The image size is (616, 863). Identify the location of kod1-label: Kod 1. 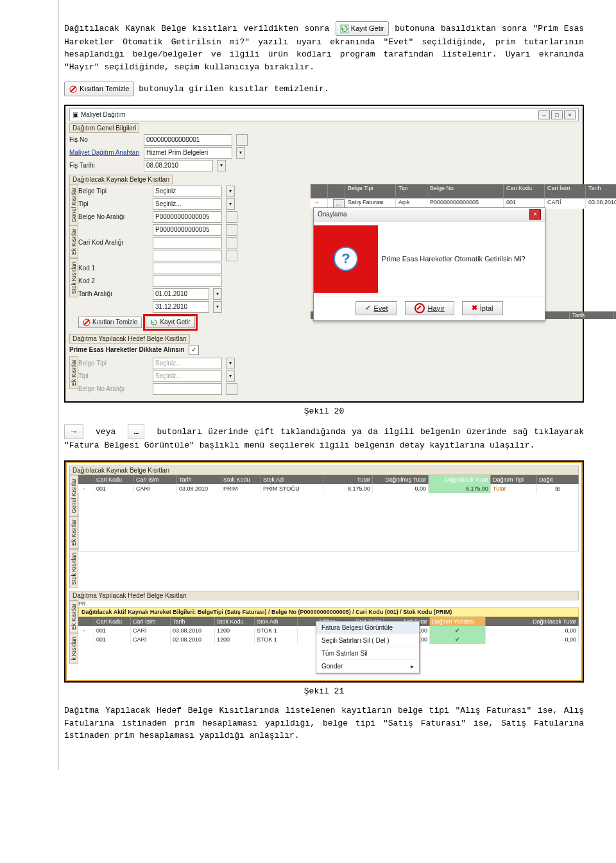
(114, 268).